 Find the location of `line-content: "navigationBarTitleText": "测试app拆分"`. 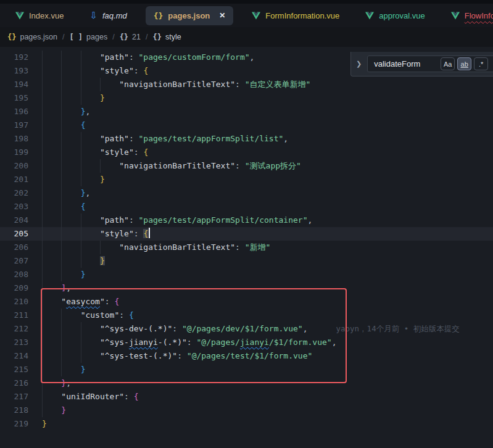

line-content: "navigationBarTitleText": "测试app拆分" is located at coordinates (268, 166).